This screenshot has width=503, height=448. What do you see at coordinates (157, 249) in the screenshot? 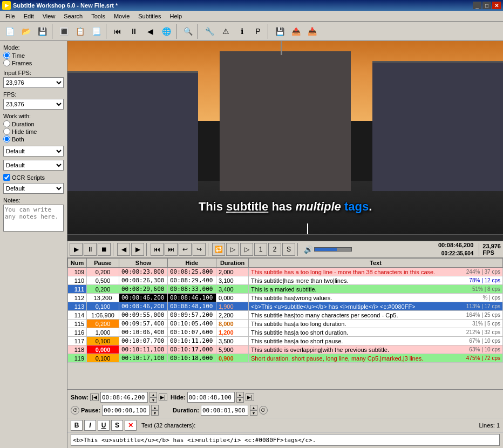
I see `skip-back-button: ⏮` at bounding box center [157, 249].